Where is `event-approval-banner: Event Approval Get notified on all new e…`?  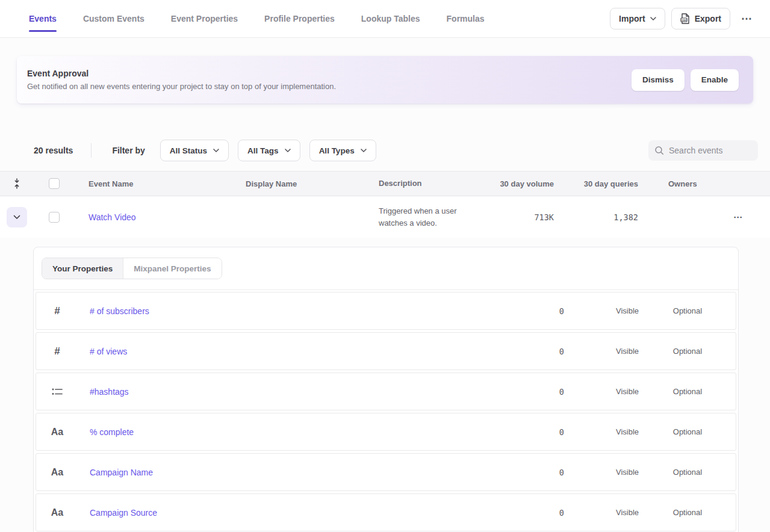
event-approval-banner: Event Approval Get notified on all new e… is located at coordinates (385, 79).